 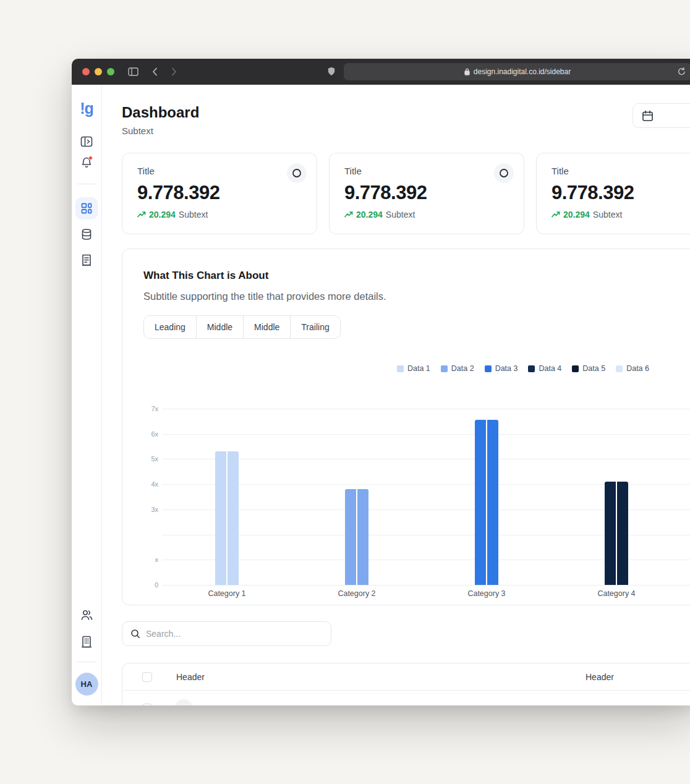 I want to click on sidebar-item-receipts, so click(x=87, y=260).